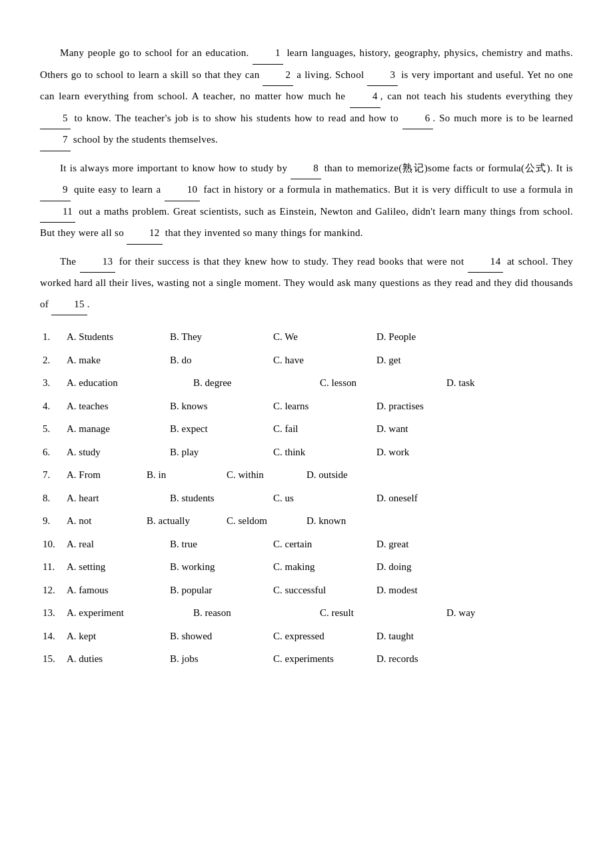 Image resolution: width=613 pixels, height=868 pixels. I want to click on option-row-3: 3.A. educationB. degreeC. lessonD. task, so click(306, 383).